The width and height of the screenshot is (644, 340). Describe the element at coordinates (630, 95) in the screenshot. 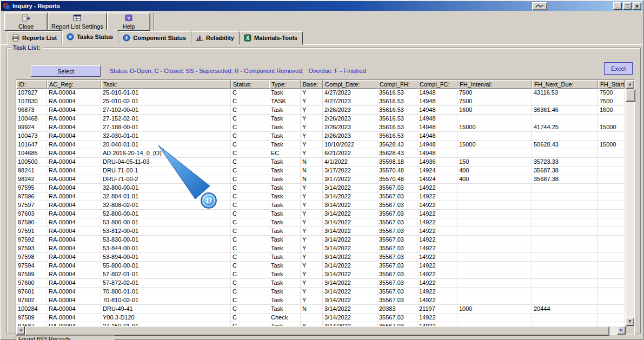

I see `vertical-scroll-thumb` at that location.